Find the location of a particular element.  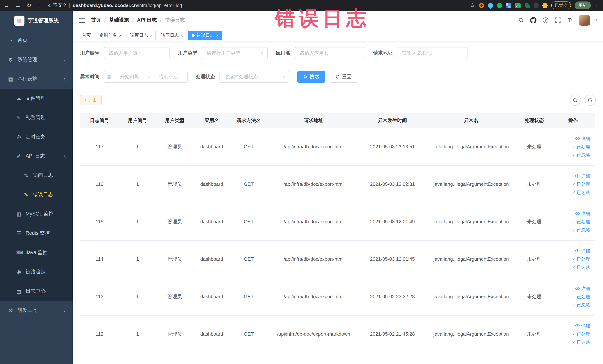

date-range-picker: ▦ 开始日期 - 结束日期 is located at coordinates (146, 77).